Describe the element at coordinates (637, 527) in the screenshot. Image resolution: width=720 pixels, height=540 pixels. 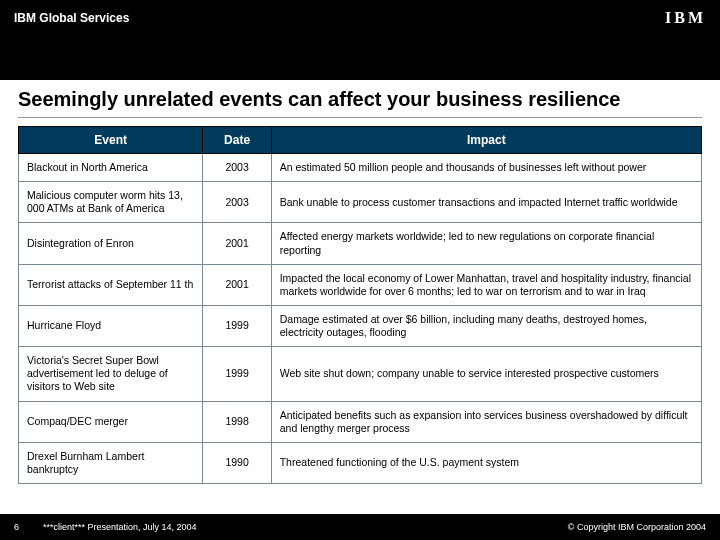
I see `copyright: © Copyright IBM Corporation 2004` at that location.